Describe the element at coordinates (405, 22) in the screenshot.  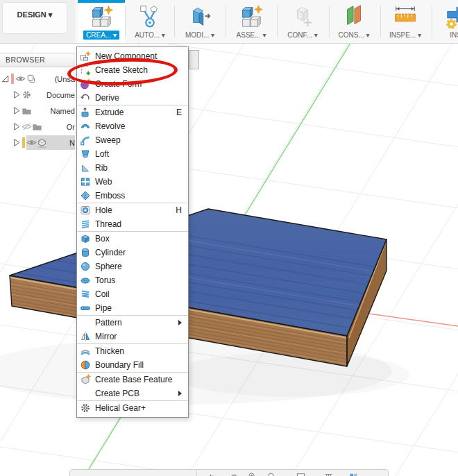
I see `toolbar-tab-inspe: INSPE... ▾` at that location.